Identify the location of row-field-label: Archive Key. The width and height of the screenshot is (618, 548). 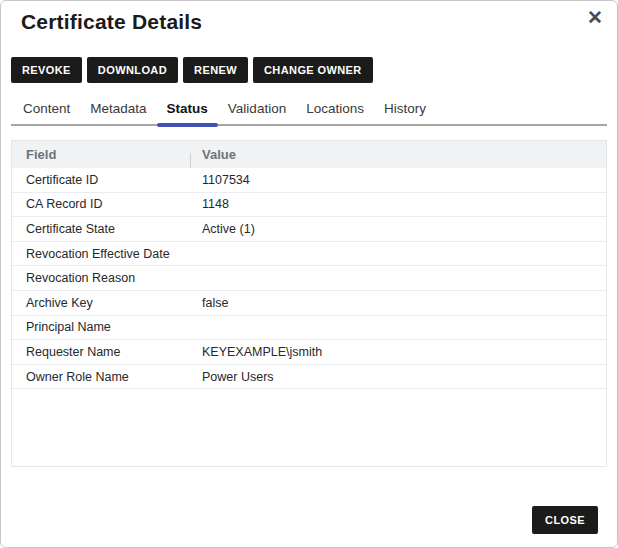
(101, 303).